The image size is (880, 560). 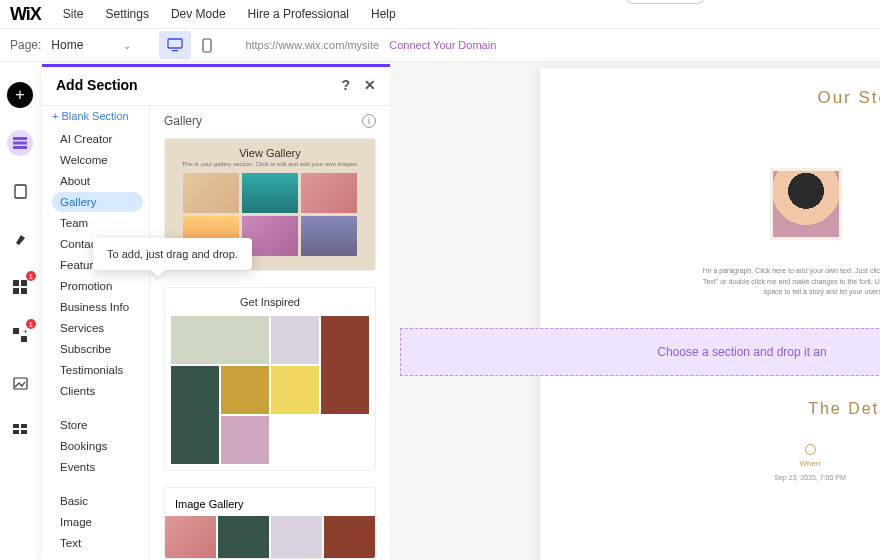 What do you see at coordinates (216, 85) in the screenshot?
I see `panel-header: Add Section ? ✕` at bounding box center [216, 85].